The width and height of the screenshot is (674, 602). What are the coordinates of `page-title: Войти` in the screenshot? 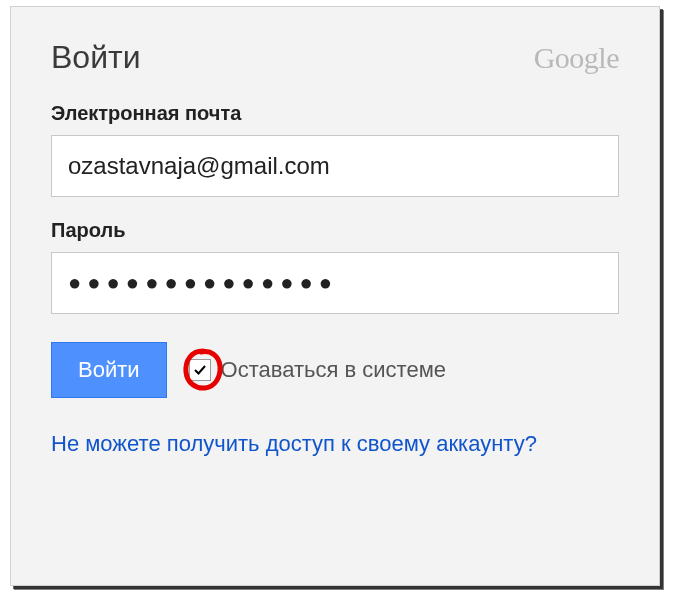 It's located at (96, 58).